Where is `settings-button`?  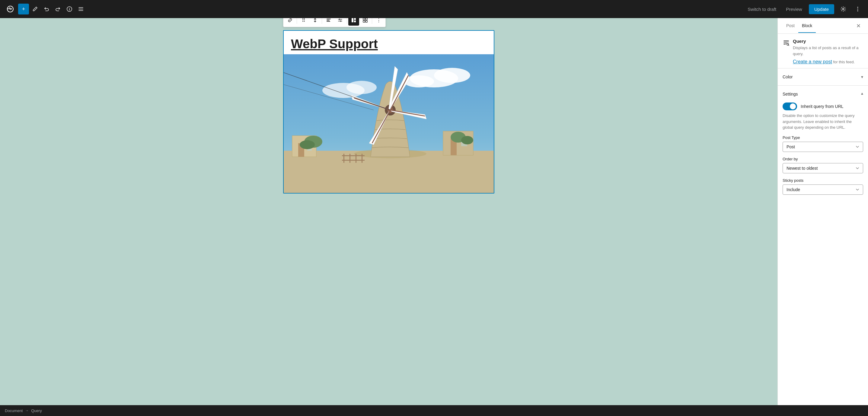
settings-button is located at coordinates (843, 9).